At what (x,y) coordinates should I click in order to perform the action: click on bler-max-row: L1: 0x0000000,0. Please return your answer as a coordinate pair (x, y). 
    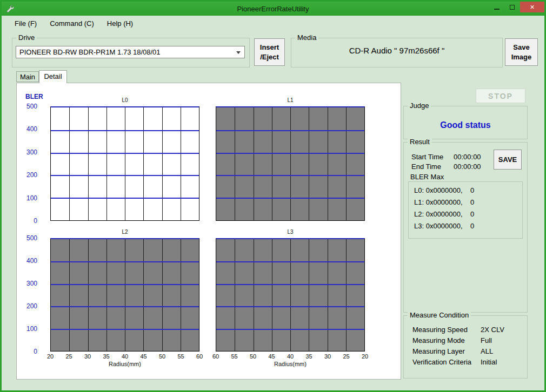
    Looking at the image, I should click on (438, 202).